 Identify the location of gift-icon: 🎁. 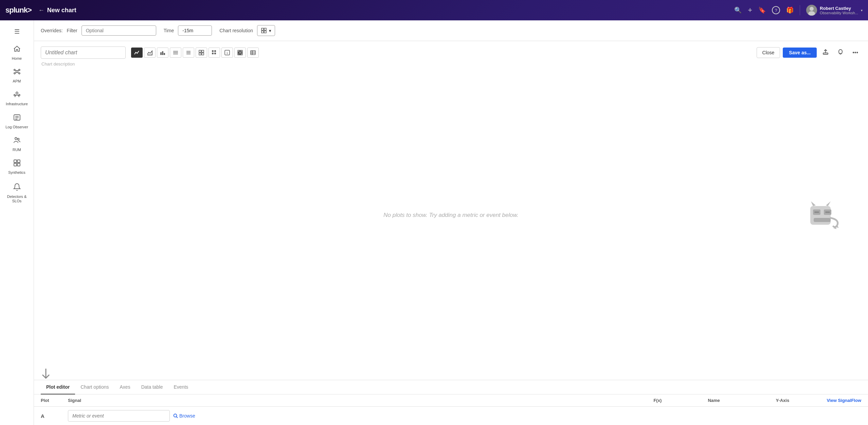
(790, 10).